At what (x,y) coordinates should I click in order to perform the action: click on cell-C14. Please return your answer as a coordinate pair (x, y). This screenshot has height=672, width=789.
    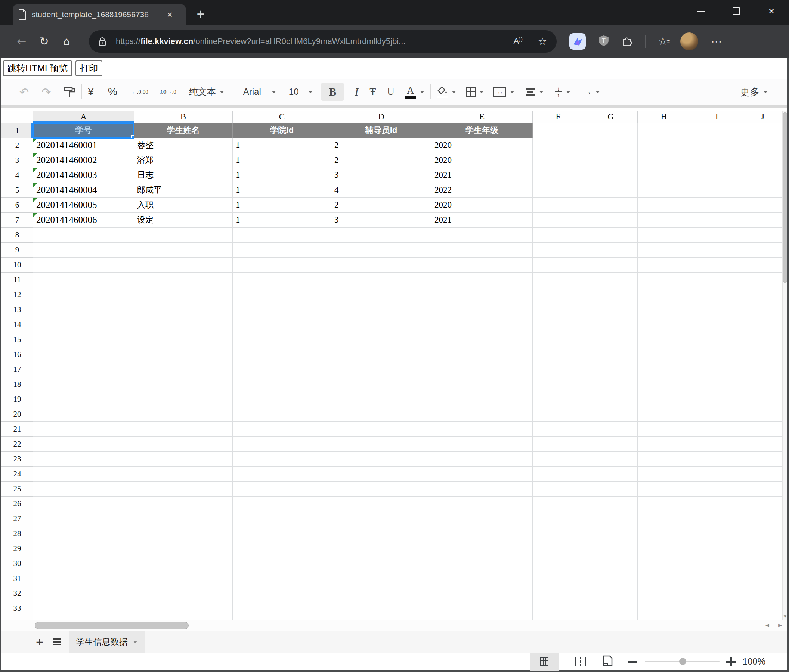
    Looking at the image, I should click on (282, 325).